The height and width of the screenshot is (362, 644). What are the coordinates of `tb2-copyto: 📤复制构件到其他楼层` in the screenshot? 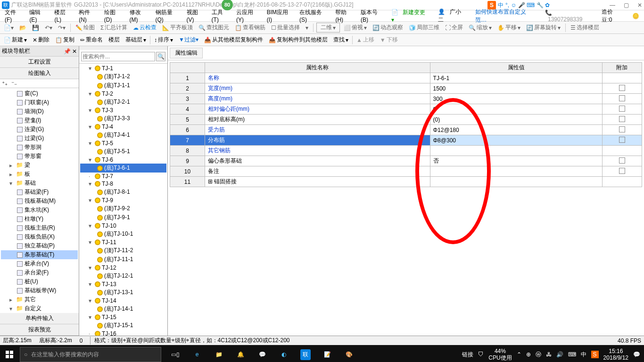 It's located at (298, 40).